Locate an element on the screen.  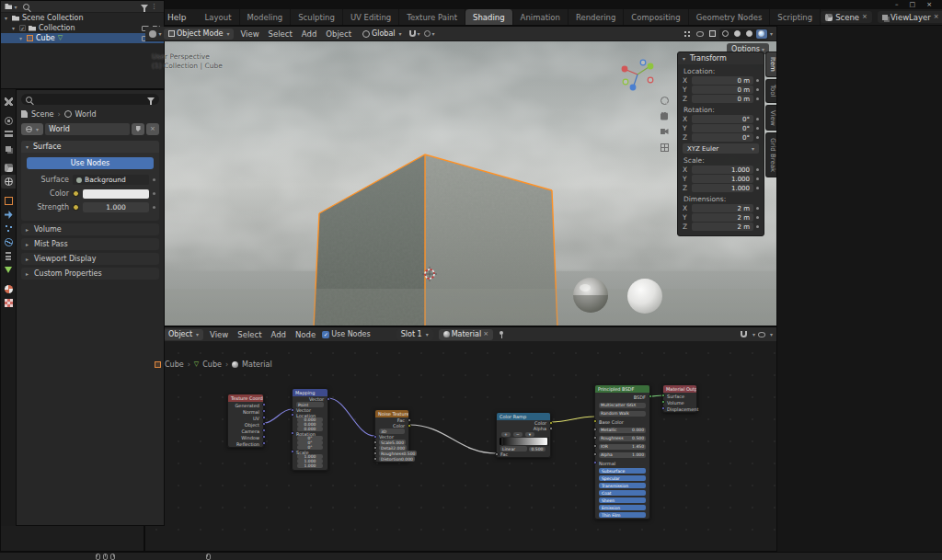
collapsed-panel: ▸Volume is located at coordinates (90, 230).